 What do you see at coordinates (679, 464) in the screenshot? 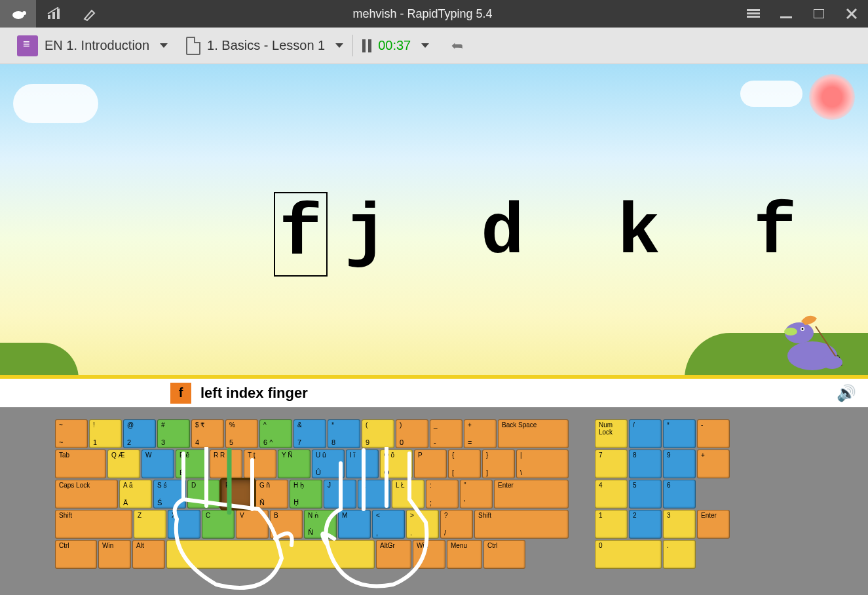
I see `key-9: 9` at bounding box center [679, 464].